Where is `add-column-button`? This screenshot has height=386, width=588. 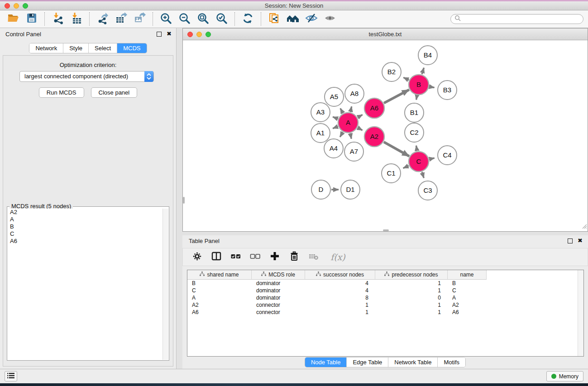 add-column-button is located at coordinates (275, 257).